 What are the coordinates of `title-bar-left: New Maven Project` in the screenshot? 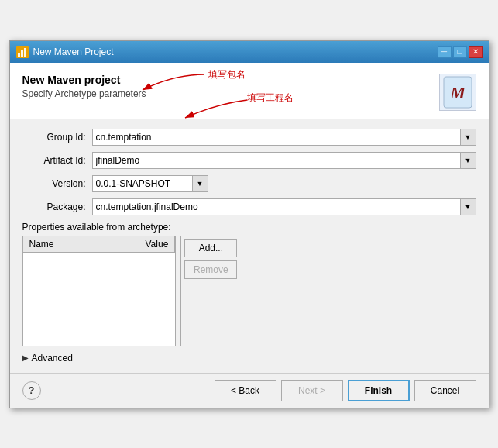 It's located at (65, 52).